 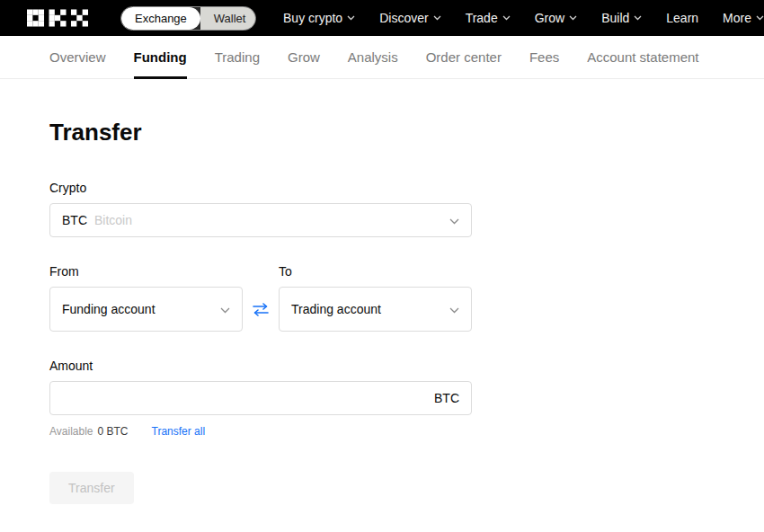 What do you see at coordinates (71, 431) in the screenshot?
I see `available-label: Available` at bounding box center [71, 431].